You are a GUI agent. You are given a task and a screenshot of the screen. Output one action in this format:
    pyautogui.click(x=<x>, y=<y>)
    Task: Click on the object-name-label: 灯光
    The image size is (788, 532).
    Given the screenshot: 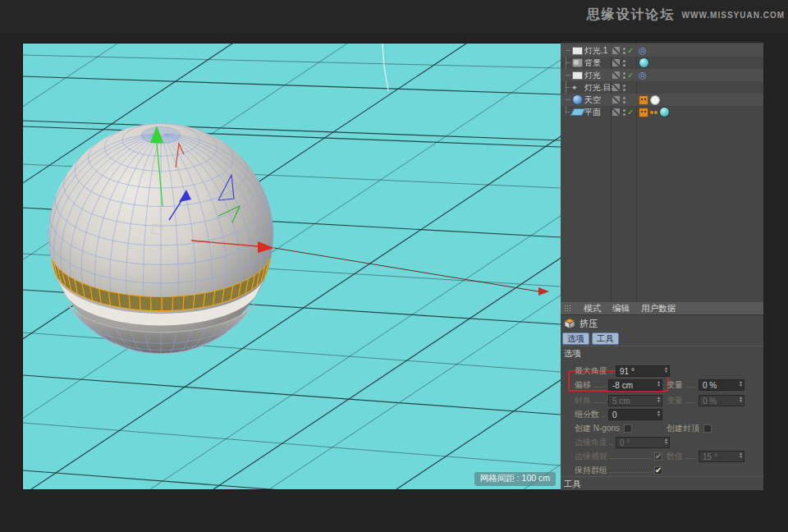 What is the action you would take?
    pyautogui.click(x=593, y=76)
    